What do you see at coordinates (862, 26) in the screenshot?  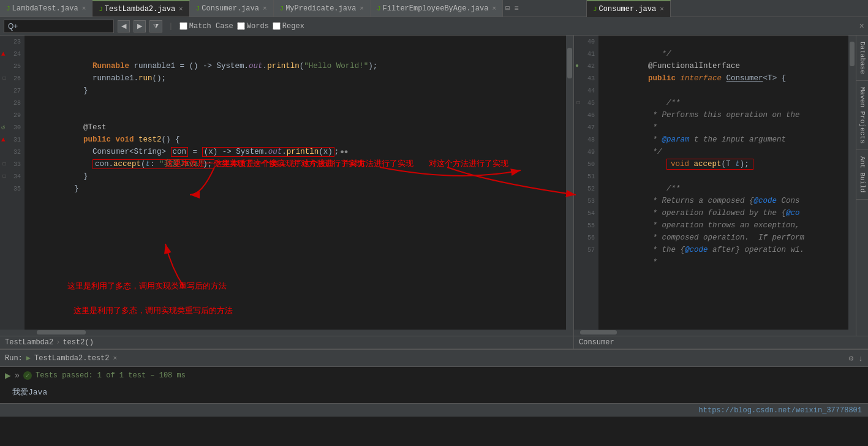 I see `search-close-button: ×` at bounding box center [862, 26].